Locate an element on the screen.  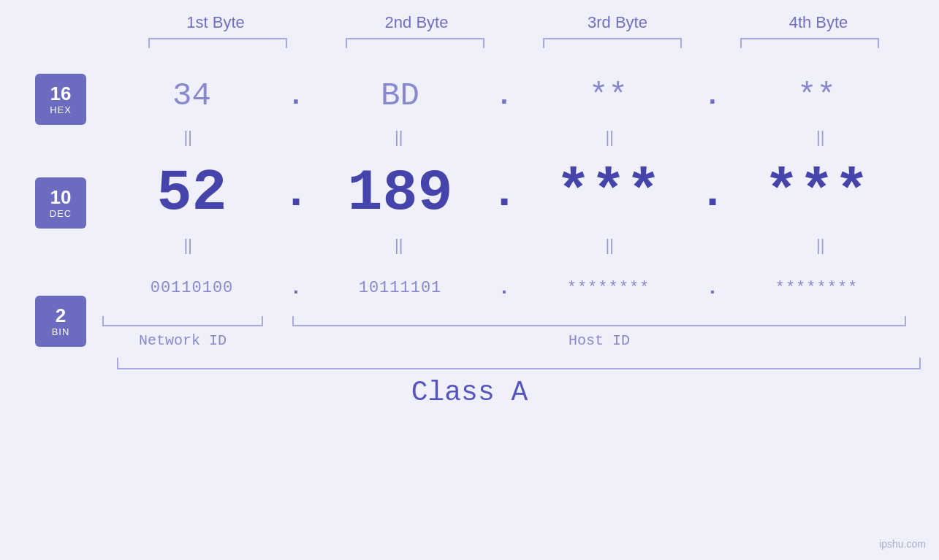
host-id-bracket is located at coordinates (599, 321).